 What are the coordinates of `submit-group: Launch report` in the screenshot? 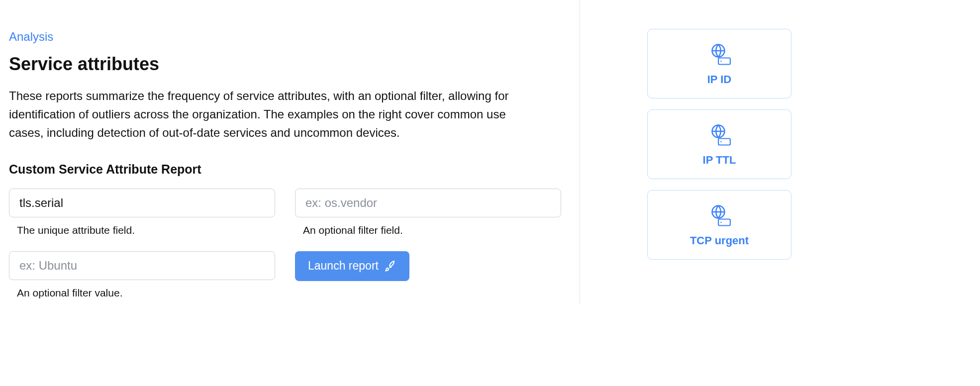 It's located at (352, 275).